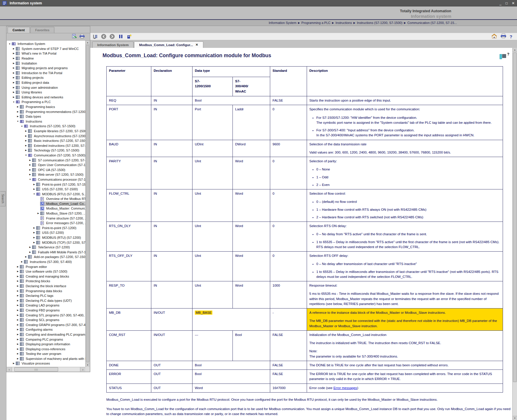 This screenshot has height=420, width=517. What do you see at coordinates (345, 388) in the screenshot?
I see `error-messages-link: Error messages` at bounding box center [345, 388].